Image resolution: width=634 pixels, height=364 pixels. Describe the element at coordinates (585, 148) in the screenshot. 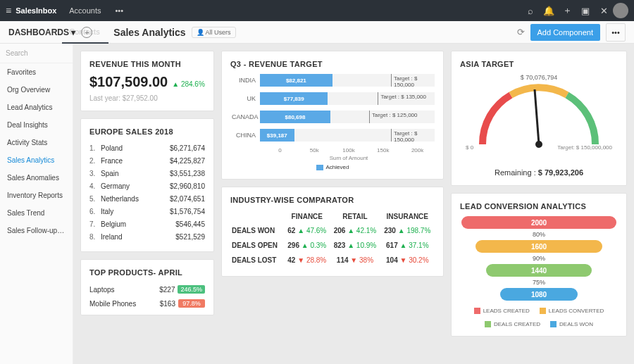

I see `gauge-max: Target: $ 150,000,000` at that location.